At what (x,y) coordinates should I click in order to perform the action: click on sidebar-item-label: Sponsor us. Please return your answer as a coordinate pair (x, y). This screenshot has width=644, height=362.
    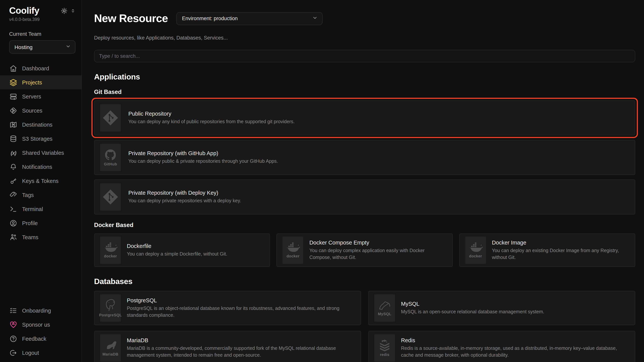
    Looking at the image, I should click on (36, 325).